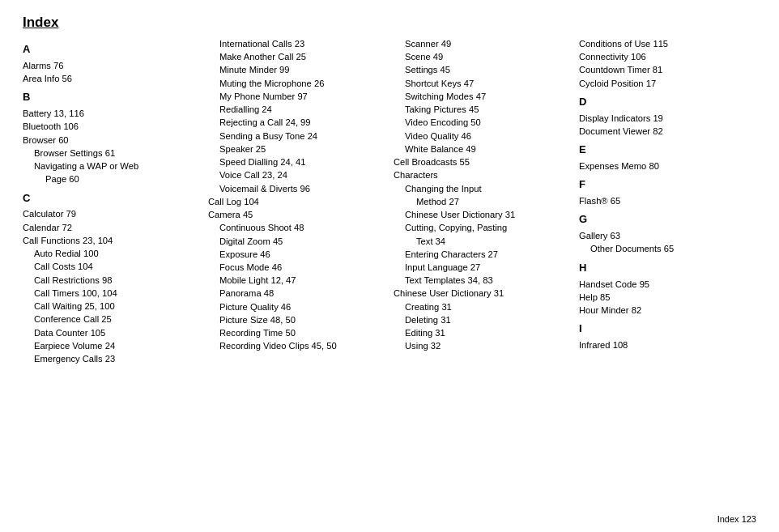  I want to click on index-entry: Rejecting a Call 24, 99, so click(296, 122).